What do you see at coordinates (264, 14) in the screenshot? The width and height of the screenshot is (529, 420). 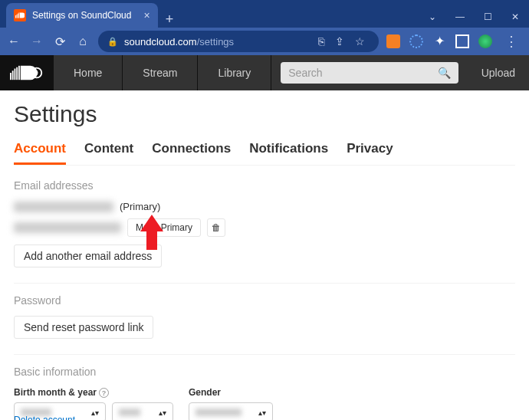 I see `browser-titlebar: Settings on SoundCloud × + ⌄ ― ☐ ✕` at bounding box center [264, 14].